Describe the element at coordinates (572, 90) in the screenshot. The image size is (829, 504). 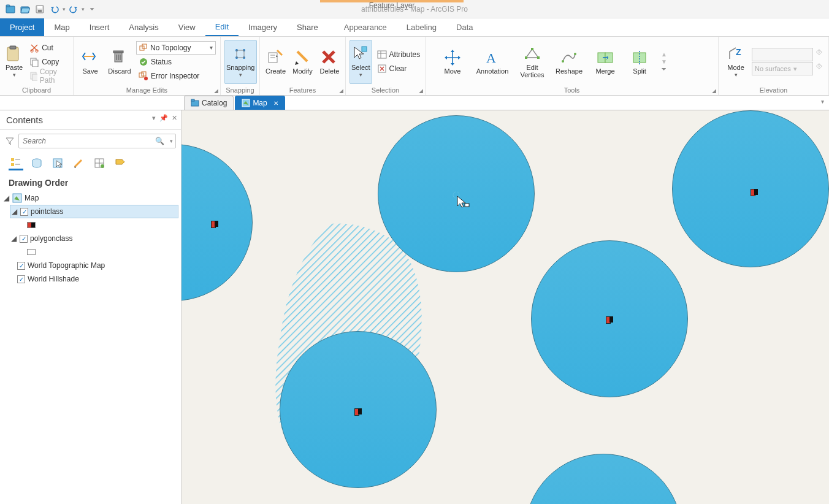
I see `group-tools-label: Tools` at that location.